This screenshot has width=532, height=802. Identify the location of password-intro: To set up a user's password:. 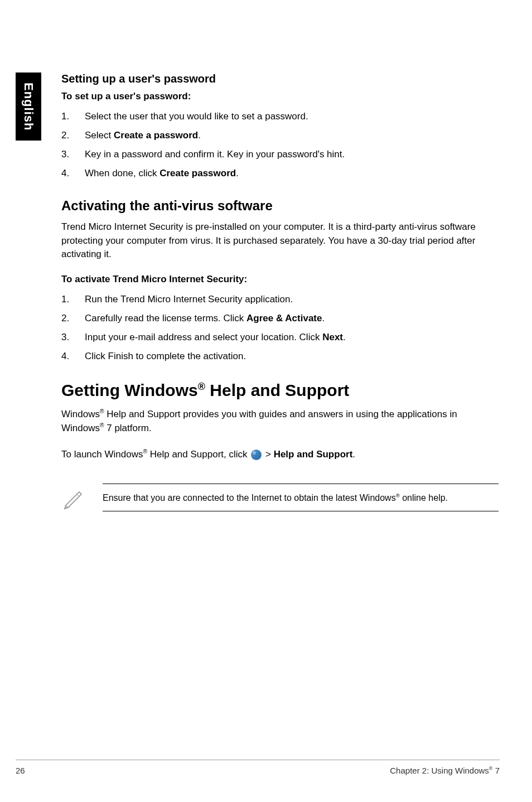
(280, 96).